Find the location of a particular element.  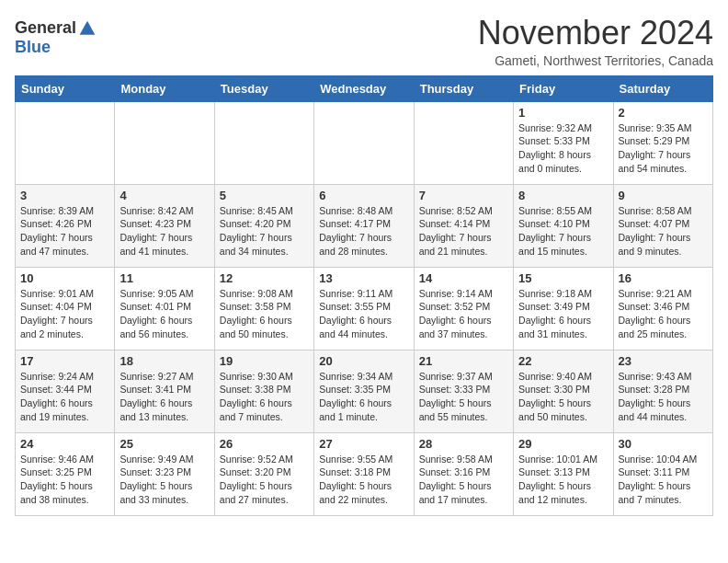

calendar-cell: 30Sunrise: 10:04 AM Sunset: 3:11 PM Dayl… is located at coordinates (663, 474).